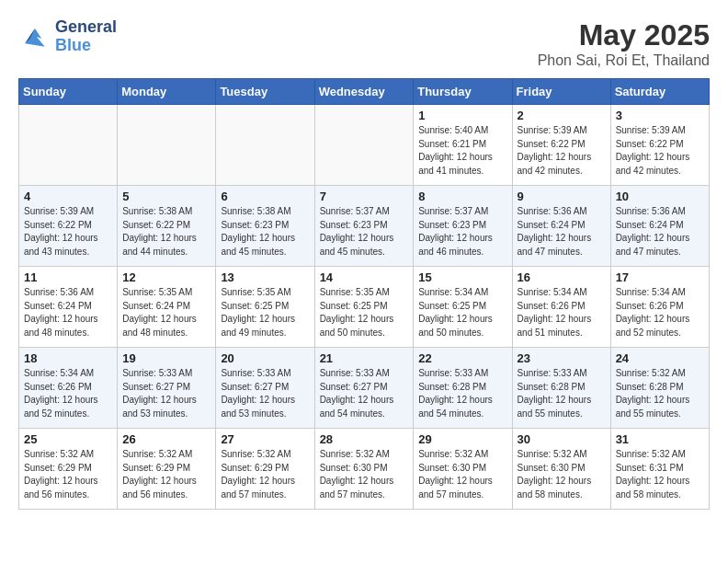 The height and width of the screenshot is (563, 728). Describe the element at coordinates (463, 469) in the screenshot. I see `calendar-cell: 29Sunrise: 5:32 AM Sunset: 6:30 PM Dayli…` at that location.